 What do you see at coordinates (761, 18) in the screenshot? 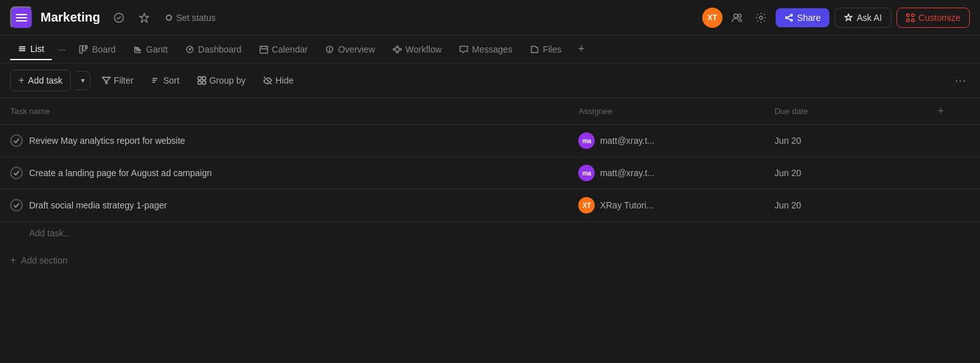
I see `settings-icon-button` at bounding box center [761, 18].